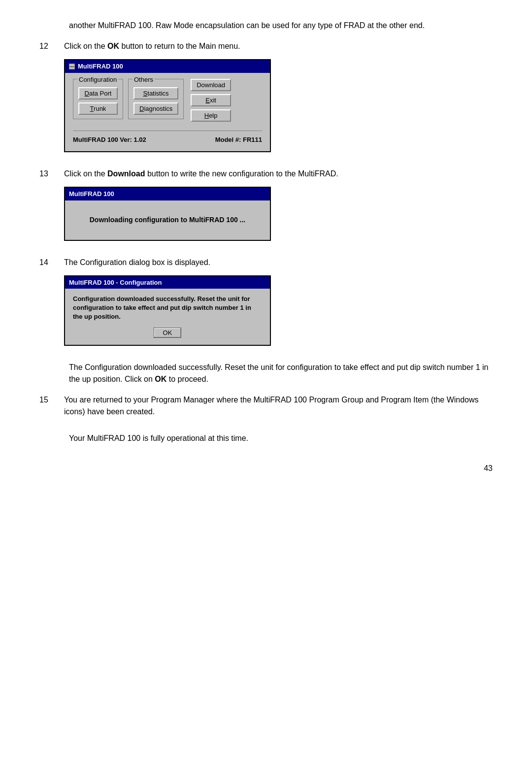 Image resolution: width=532 pixels, height=765 pixels. Describe the element at coordinates (167, 333) in the screenshot. I see `config-ok-button: OK` at that location.